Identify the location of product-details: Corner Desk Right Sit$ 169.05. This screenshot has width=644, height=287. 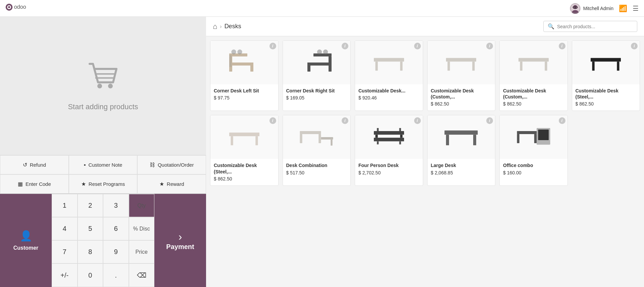
(317, 94).